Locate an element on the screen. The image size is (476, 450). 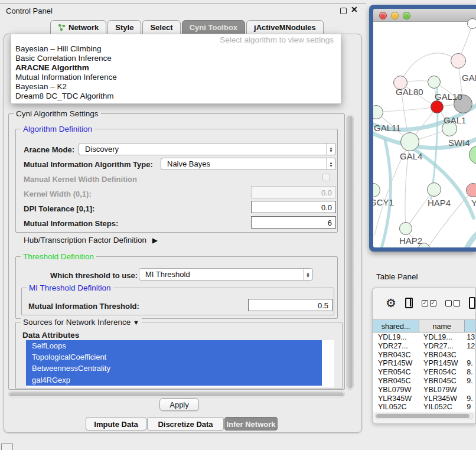
table-horizontal-scrollbar is located at coordinates (424, 416).